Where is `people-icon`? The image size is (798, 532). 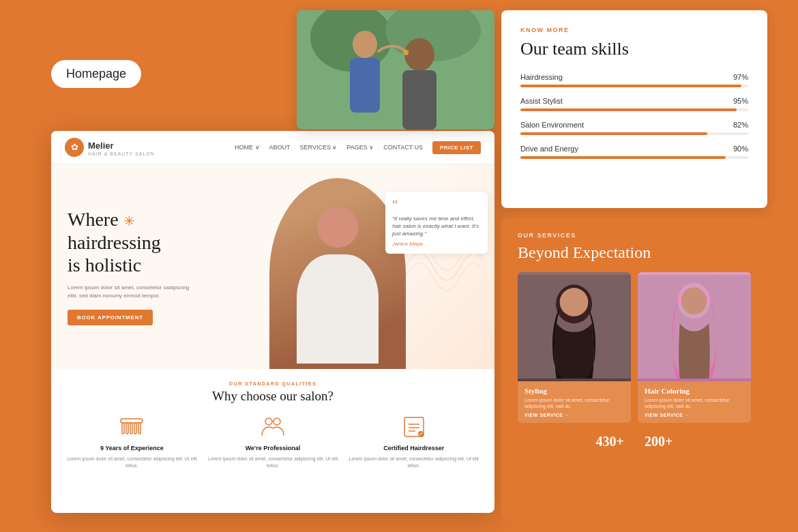
people-icon is located at coordinates (273, 427).